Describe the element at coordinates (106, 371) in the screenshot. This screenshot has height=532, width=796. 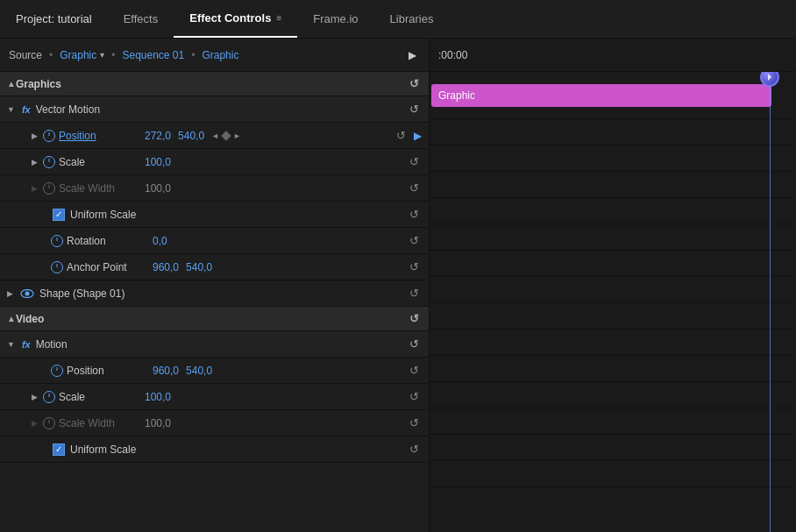
I see `position2-label: Position` at that location.